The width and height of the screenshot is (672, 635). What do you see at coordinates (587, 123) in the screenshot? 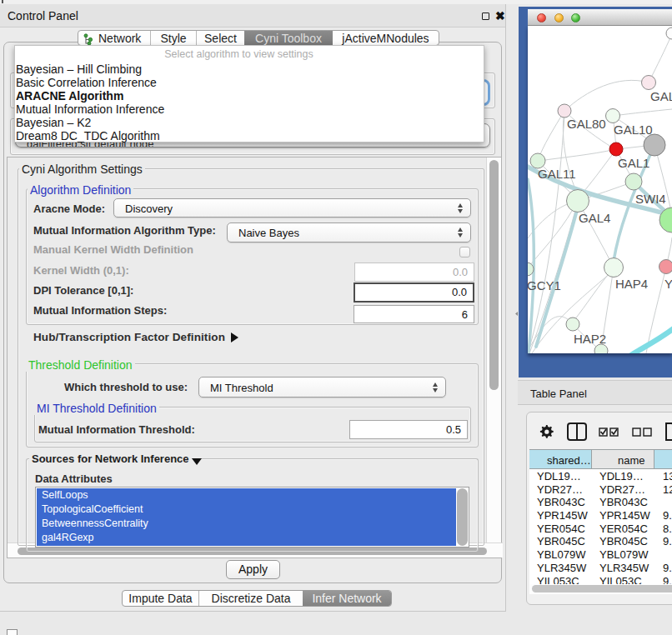
I see `svg-text: GAL80` at bounding box center [587, 123].